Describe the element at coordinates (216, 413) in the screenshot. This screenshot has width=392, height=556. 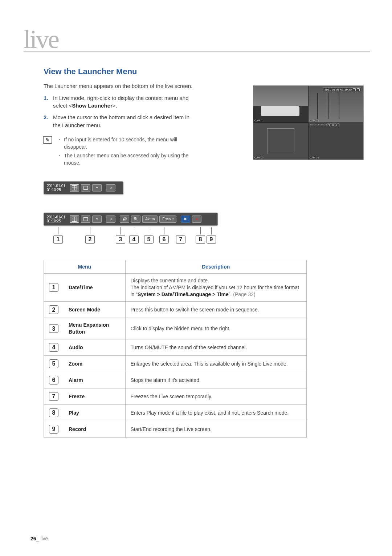
I see `row-desc: Enters Play mode if a file to play exist…` at that location.